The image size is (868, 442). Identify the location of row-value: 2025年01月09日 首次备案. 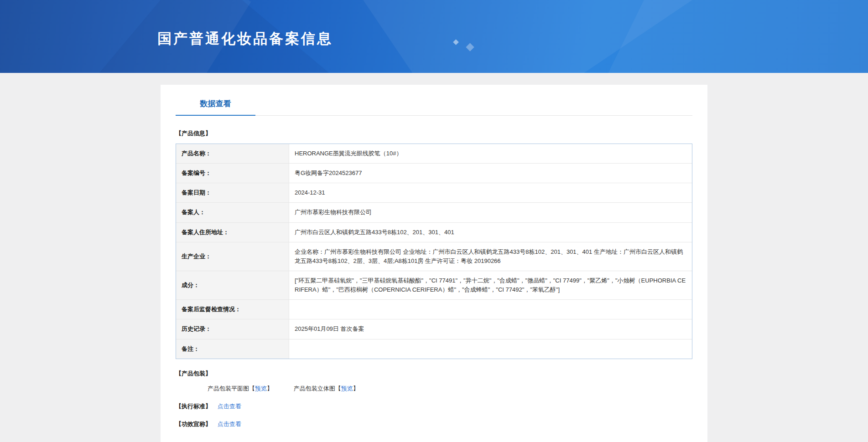
(491, 329).